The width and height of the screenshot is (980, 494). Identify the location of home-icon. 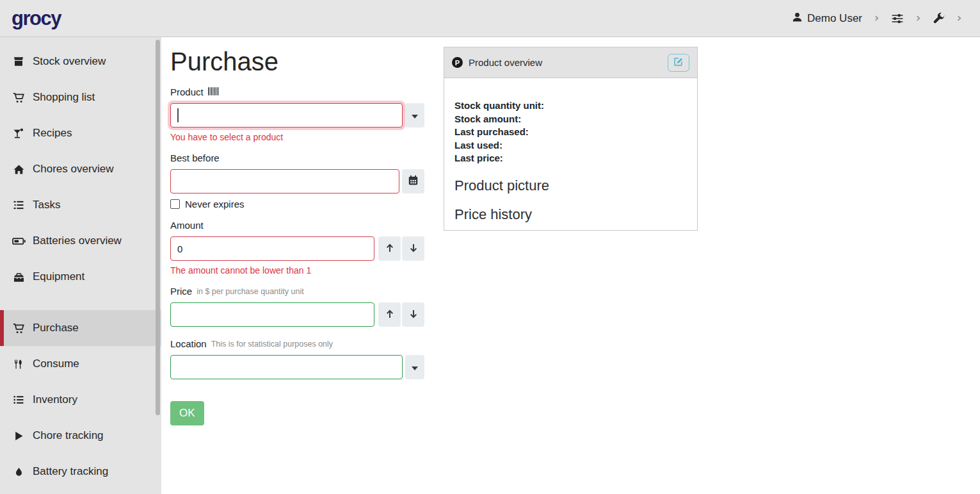
(19, 169).